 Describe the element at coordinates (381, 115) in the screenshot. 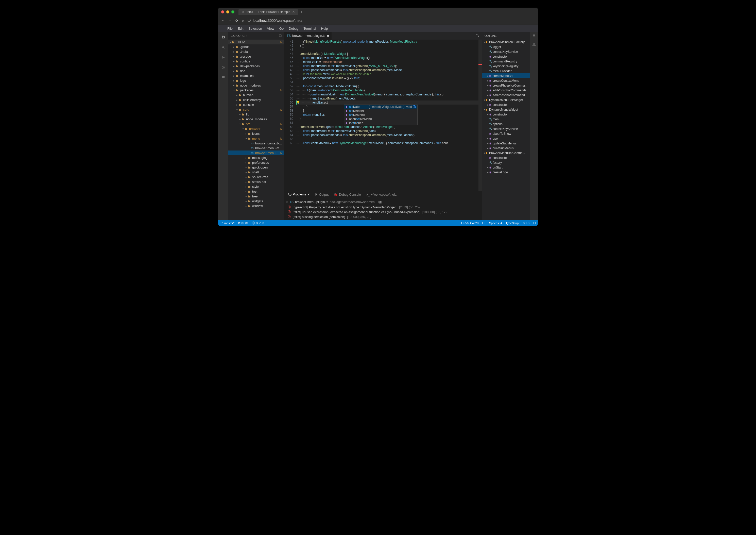

I see `autocomplete-item: ◆activeMenu` at that location.